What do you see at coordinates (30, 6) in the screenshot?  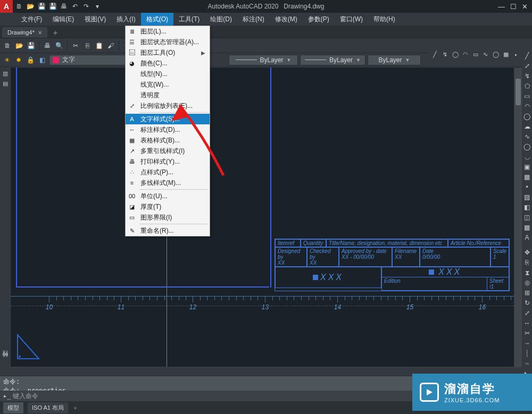 I see `qat-open-icon: 📂` at bounding box center [30, 6].